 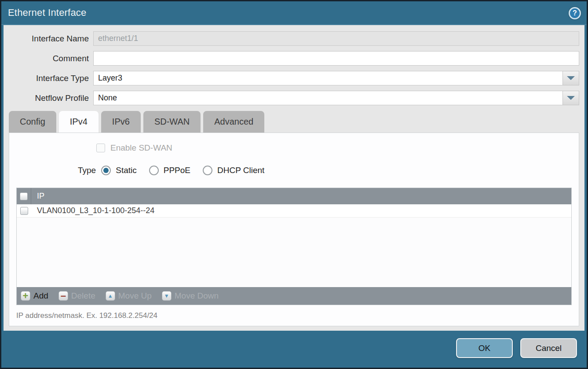 What do you see at coordinates (208, 170) in the screenshot?
I see `radio-dhcp-client` at bounding box center [208, 170].